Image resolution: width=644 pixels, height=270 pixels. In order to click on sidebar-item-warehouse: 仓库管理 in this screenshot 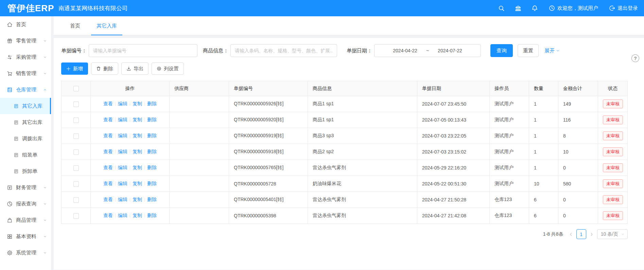, I will do `click(25, 90)`.